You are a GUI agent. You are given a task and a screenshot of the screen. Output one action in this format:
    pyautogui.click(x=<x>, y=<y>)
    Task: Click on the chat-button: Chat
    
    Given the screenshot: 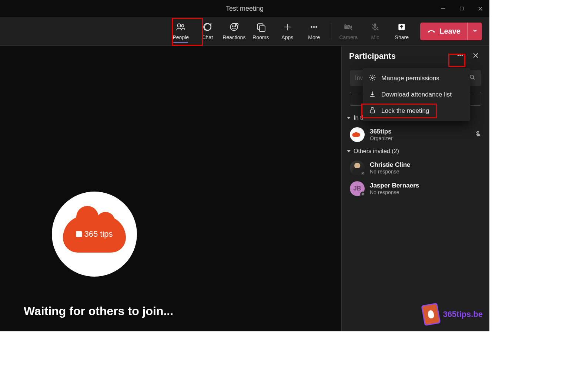 What is the action you would take?
    pyautogui.click(x=207, y=31)
    